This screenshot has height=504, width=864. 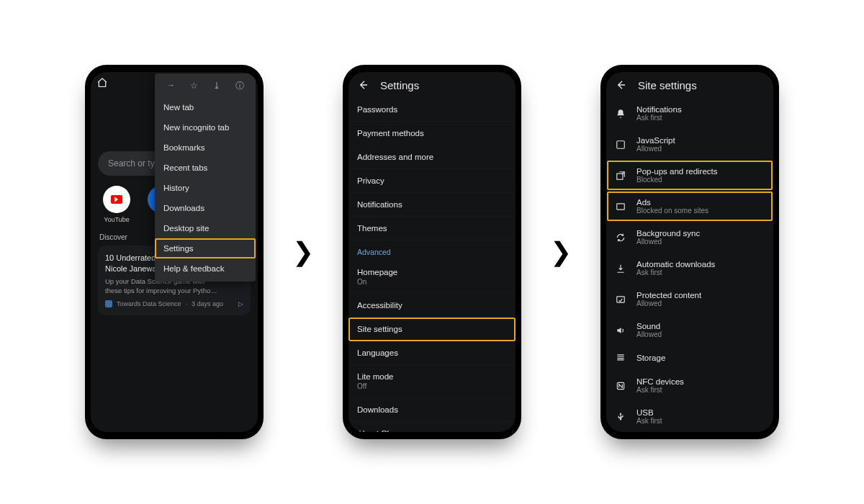 What do you see at coordinates (102, 83) in the screenshot?
I see `home-icon` at bounding box center [102, 83].